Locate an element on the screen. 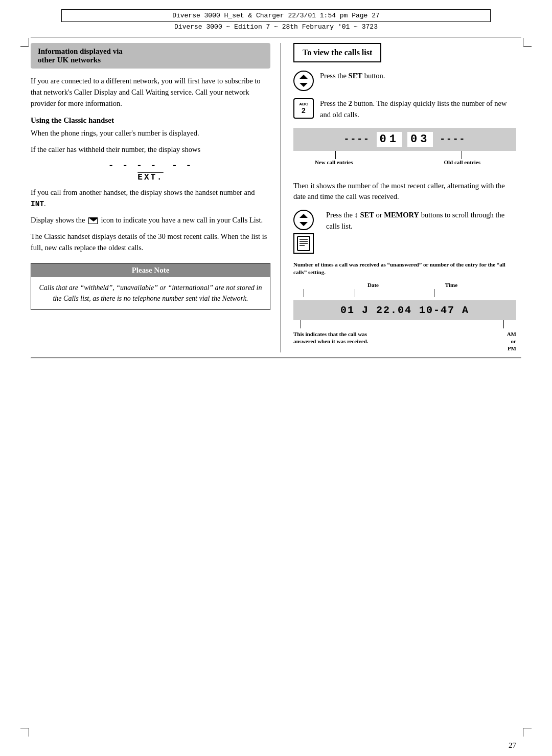  two-label: 2 is located at coordinates (304, 110).